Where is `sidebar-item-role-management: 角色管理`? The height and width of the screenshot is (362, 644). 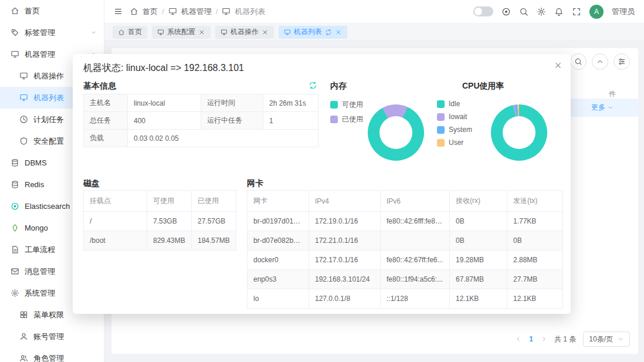 sidebar-item-role-management: 角色管理 is located at coordinates (52, 354).